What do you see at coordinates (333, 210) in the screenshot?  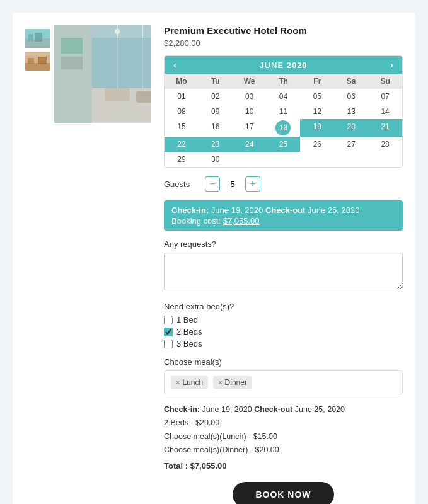 I see `checkout-date: June 25, 2020` at bounding box center [333, 210].